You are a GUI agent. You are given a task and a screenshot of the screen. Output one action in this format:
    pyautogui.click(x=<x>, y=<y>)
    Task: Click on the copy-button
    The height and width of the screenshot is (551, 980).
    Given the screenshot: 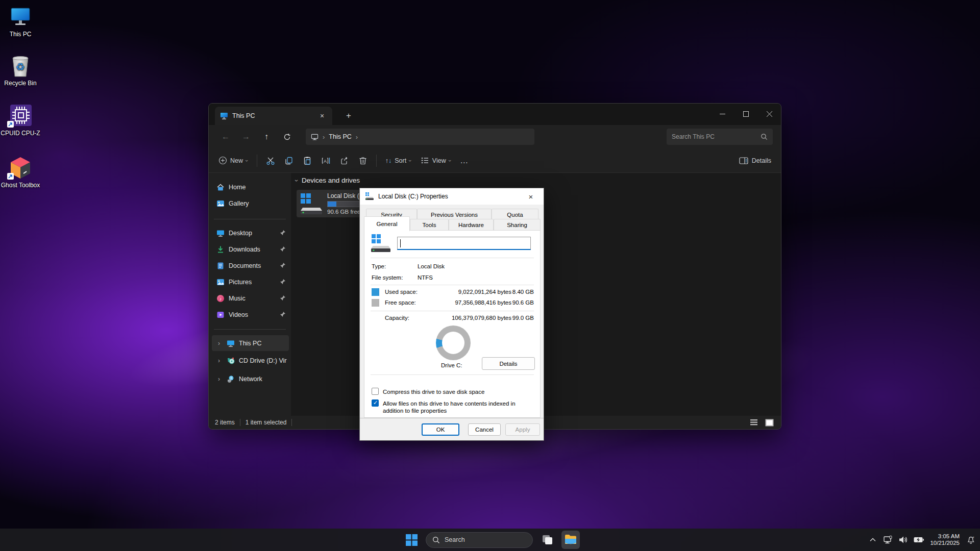 What is the action you would take?
    pyautogui.click(x=289, y=161)
    